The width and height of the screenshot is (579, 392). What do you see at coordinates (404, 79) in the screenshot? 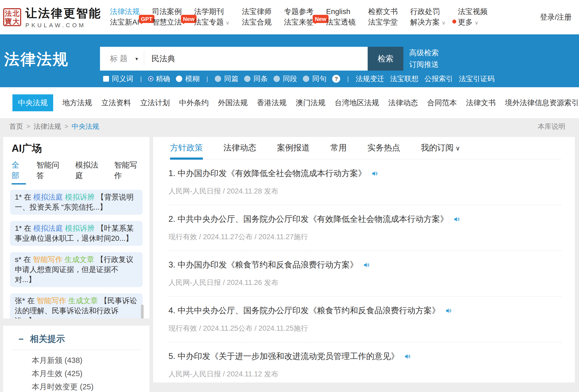
I see `banner-link-2: 法宝联想` at bounding box center [404, 79].